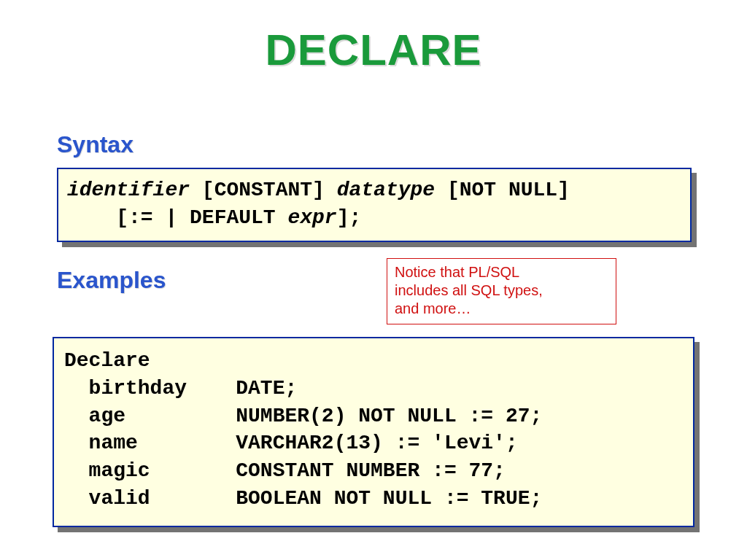  I want to click on note-box: Notice that PL/SQL includes all SQL type…, so click(502, 292).